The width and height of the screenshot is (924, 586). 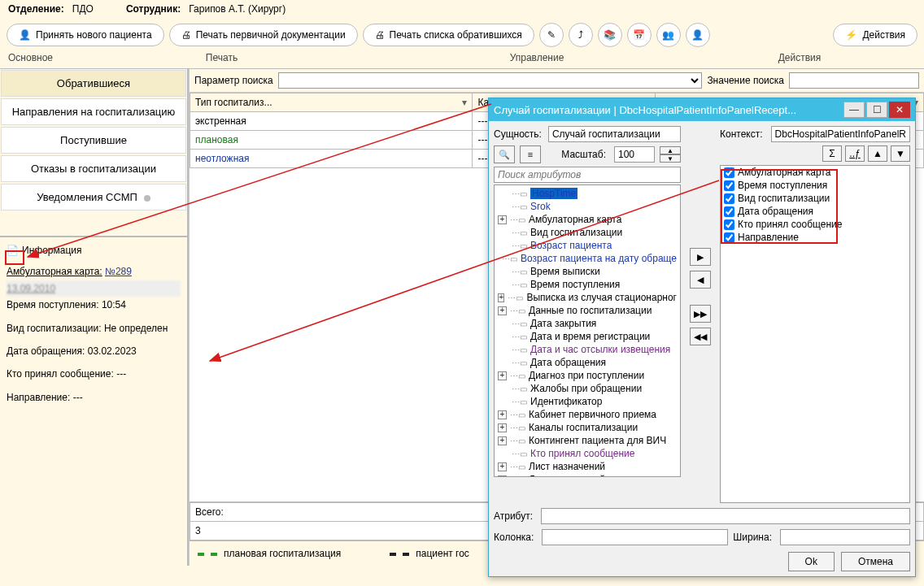 What do you see at coordinates (670, 150) in the screenshot?
I see `scale-up-button: ▲` at bounding box center [670, 150].